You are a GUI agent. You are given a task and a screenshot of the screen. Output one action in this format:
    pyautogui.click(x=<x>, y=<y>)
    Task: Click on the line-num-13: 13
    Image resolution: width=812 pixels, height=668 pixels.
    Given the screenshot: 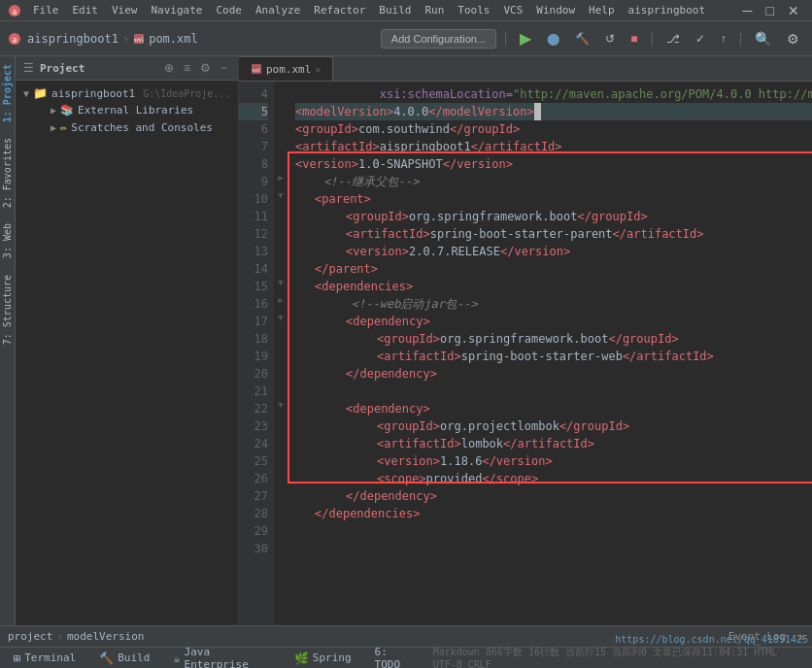 What is the action you would take?
    pyautogui.click(x=254, y=251)
    